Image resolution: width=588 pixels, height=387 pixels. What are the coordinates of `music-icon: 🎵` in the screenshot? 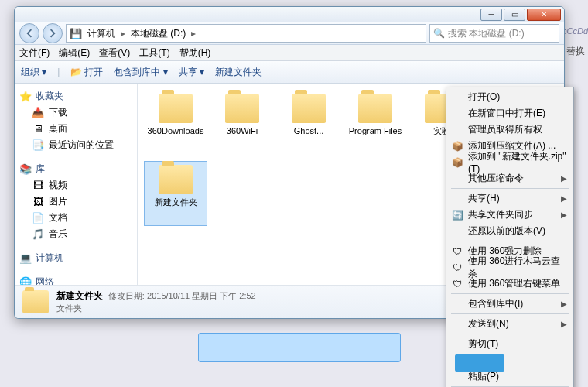 It's located at (38, 235).